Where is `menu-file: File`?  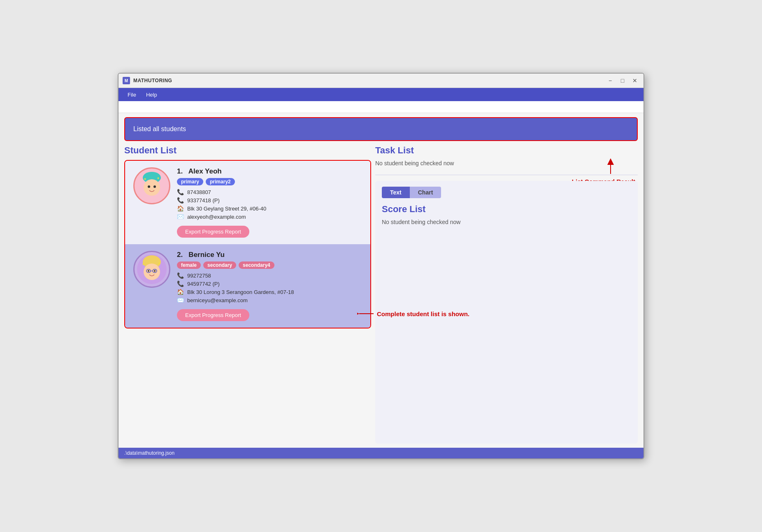
menu-file: File is located at coordinates (132, 95).